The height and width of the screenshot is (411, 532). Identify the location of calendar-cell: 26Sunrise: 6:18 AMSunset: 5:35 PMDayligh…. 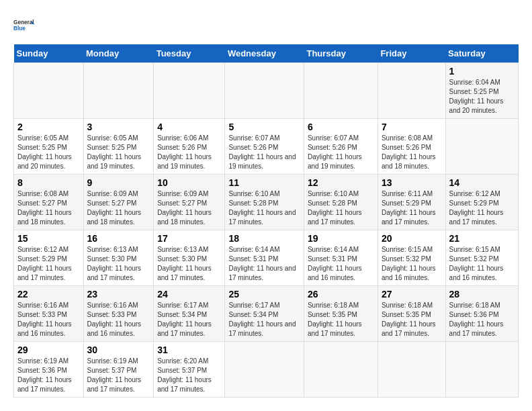
(341, 314).